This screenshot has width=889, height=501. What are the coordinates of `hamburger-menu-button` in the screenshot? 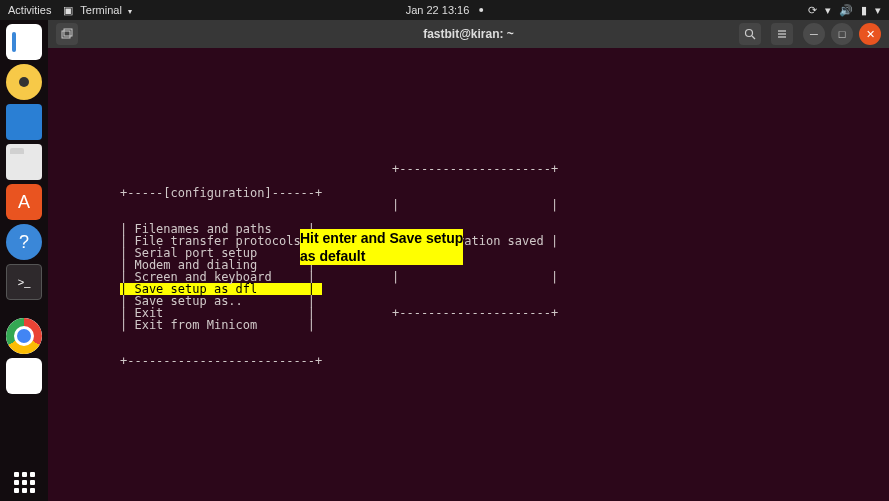 It's located at (782, 34).